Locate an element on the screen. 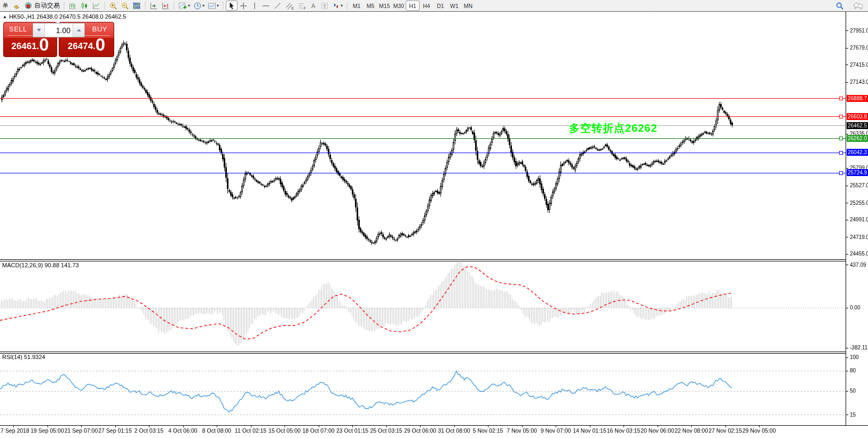 The image size is (868, 438). fibonacci-tool-button: F is located at coordinates (302, 5).